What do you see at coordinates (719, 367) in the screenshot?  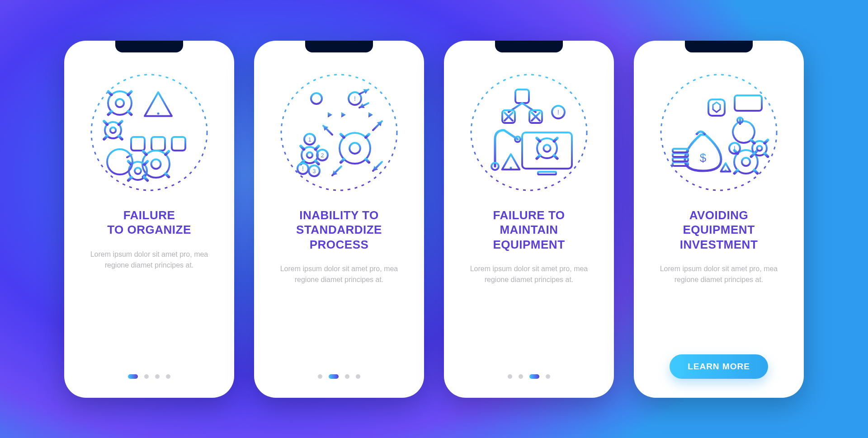 I see `learn-more-button: LEARN MORE` at bounding box center [719, 367].